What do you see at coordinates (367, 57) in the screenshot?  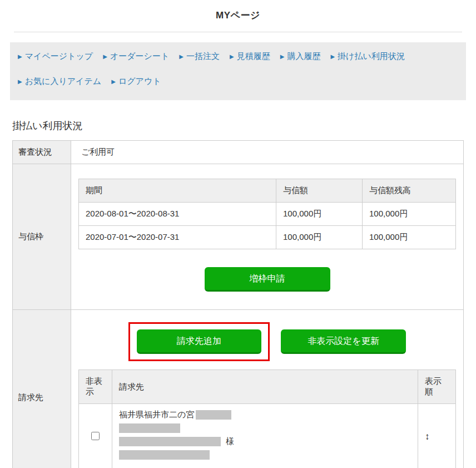 I see `nav-item-deferred-payment-status: ▶掛け払い利用状況` at bounding box center [367, 57].